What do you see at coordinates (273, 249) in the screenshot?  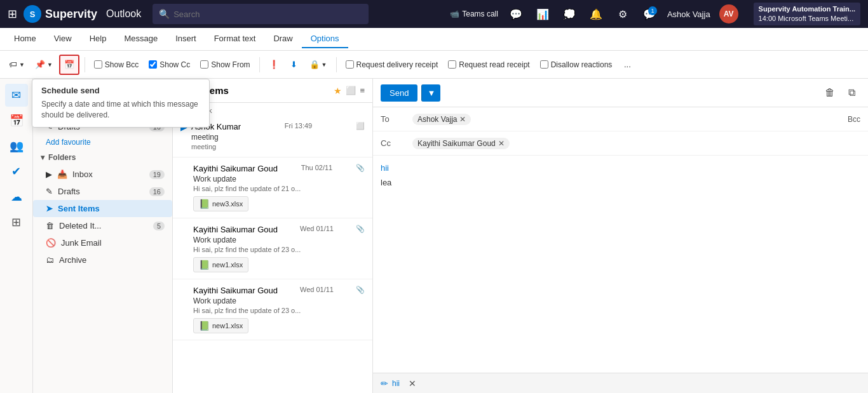 I see `email-item-2: Kayithi Saikumar Goud Wed 01/11 📎 Work u…` at bounding box center [273, 249].